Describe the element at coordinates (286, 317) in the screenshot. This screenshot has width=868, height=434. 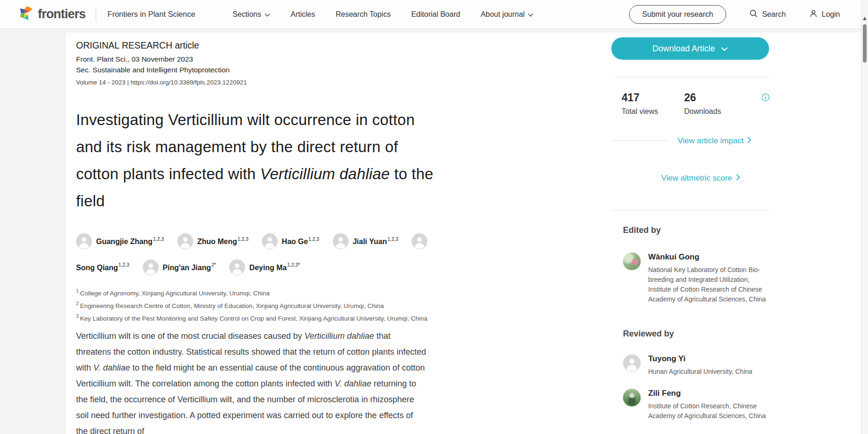
I see `affiliation-line: 3Key Laboratory of the Pest Monitoring a…` at that location.